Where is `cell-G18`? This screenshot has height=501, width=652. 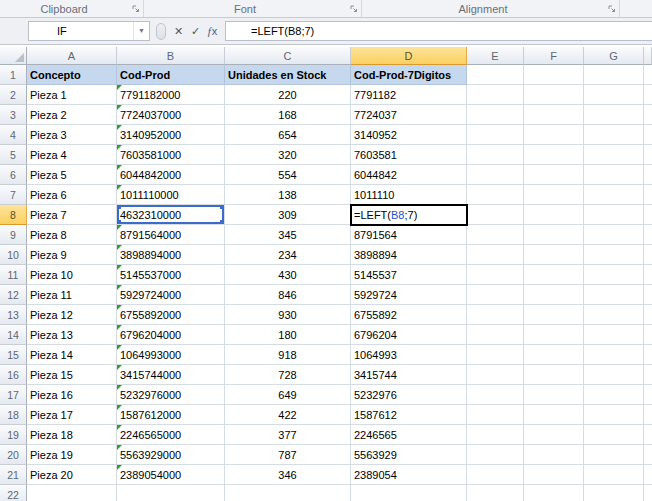 cell-G18 is located at coordinates (614, 415).